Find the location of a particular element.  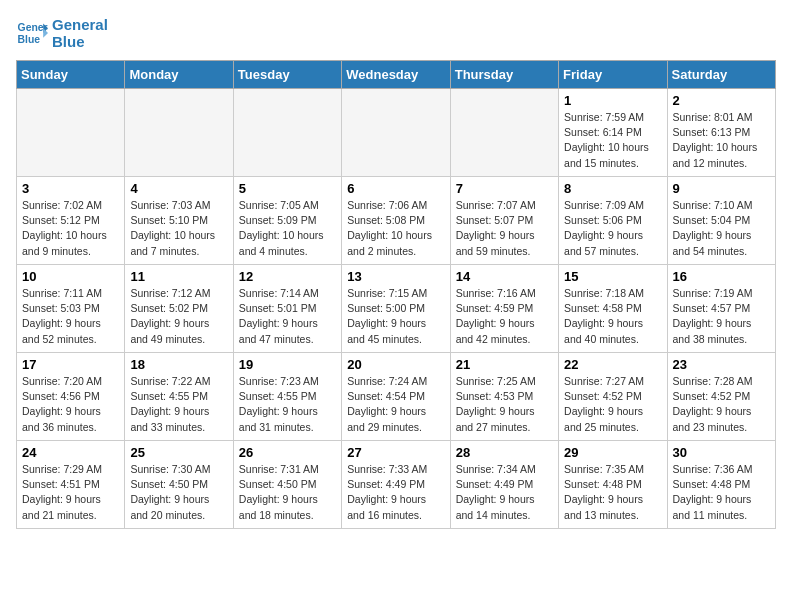

calendar-cell: 13Sunrise: 7:15 AMSunset: 5:00 PMDayligh… is located at coordinates (396, 309).